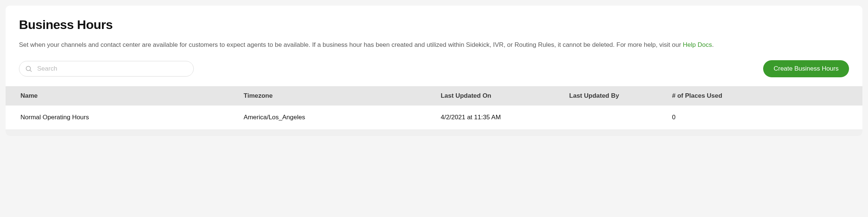  What do you see at coordinates (614, 117) in the screenshot?
I see `cell-last-updated-by` at bounding box center [614, 117].